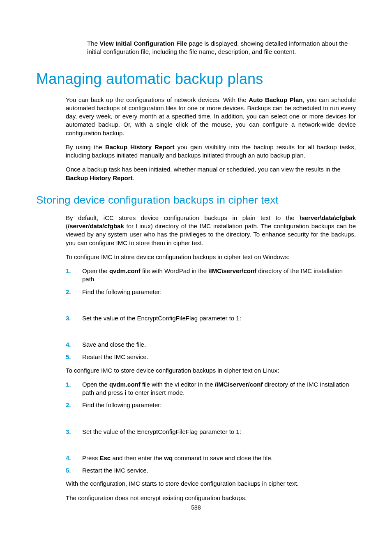 This screenshot has height=533, width=392. I want to click on step-item: 1. Open the qvdm.conf file with the vi e…, so click(211, 389).